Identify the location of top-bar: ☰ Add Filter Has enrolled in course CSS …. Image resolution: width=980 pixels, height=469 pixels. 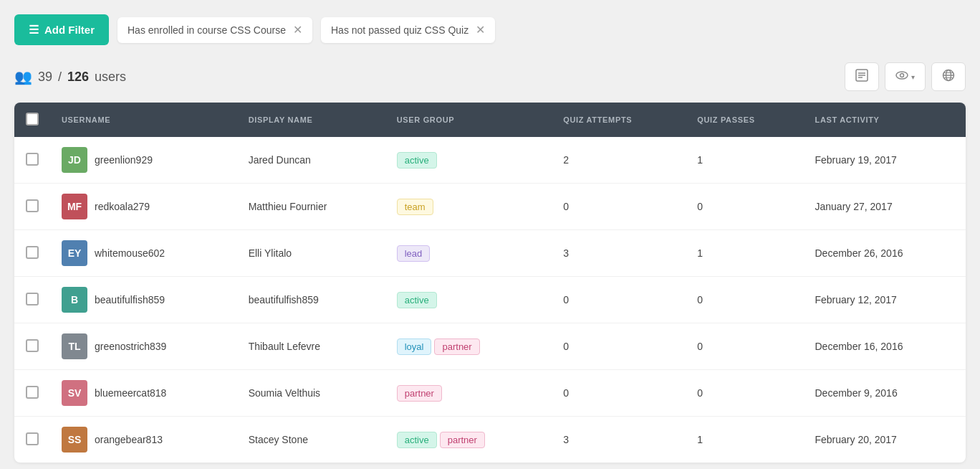
(490, 30).